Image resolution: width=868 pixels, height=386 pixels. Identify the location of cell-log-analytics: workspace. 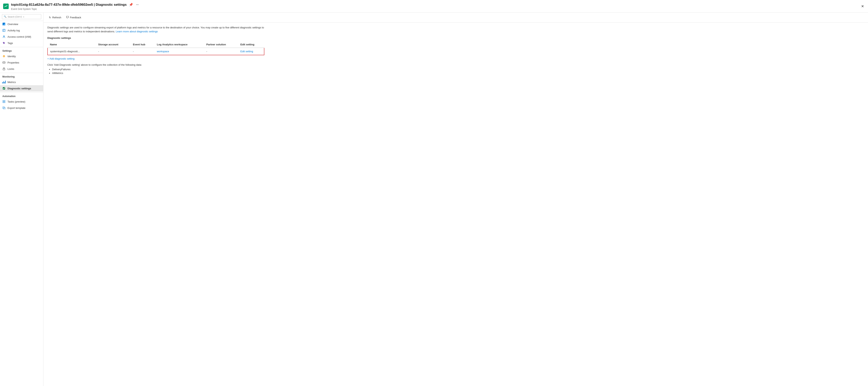
(179, 51).